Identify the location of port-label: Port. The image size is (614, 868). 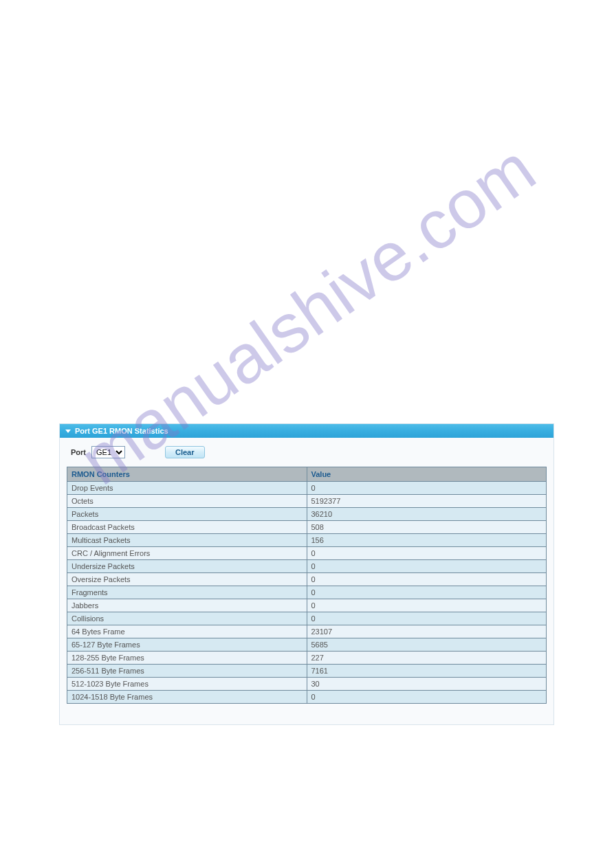
(78, 452).